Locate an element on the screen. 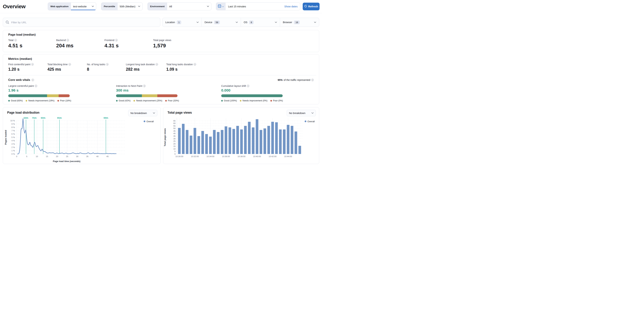  legend-poor: Poor (33%) is located at coordinates (172, 101).